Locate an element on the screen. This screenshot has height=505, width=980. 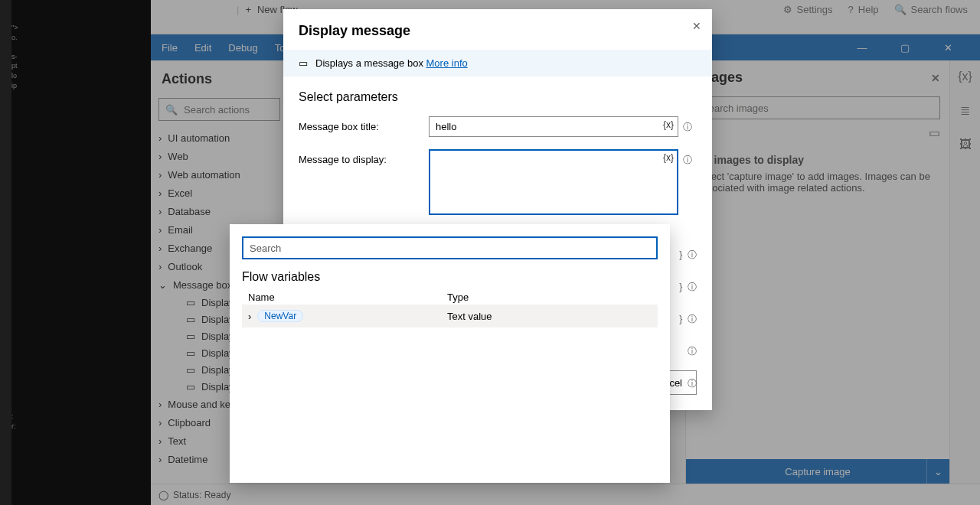
status-text: Status: Ready is located at coordinates (202, 495).